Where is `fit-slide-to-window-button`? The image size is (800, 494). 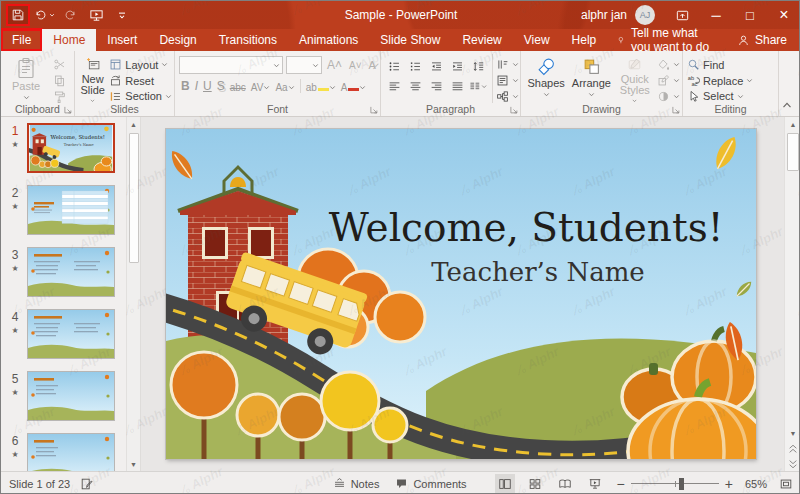
fit-slide-to-window-button is located at coordinates (786, 484).